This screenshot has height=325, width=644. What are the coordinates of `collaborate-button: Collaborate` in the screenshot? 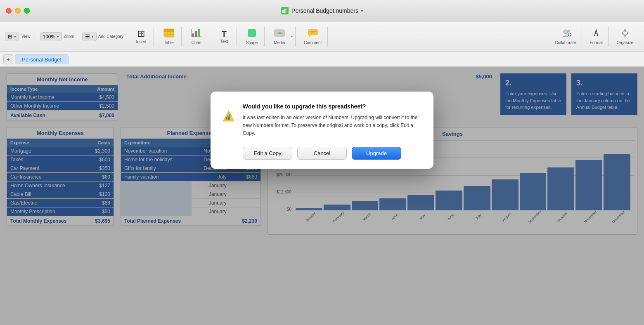 It's located at (566, 37).